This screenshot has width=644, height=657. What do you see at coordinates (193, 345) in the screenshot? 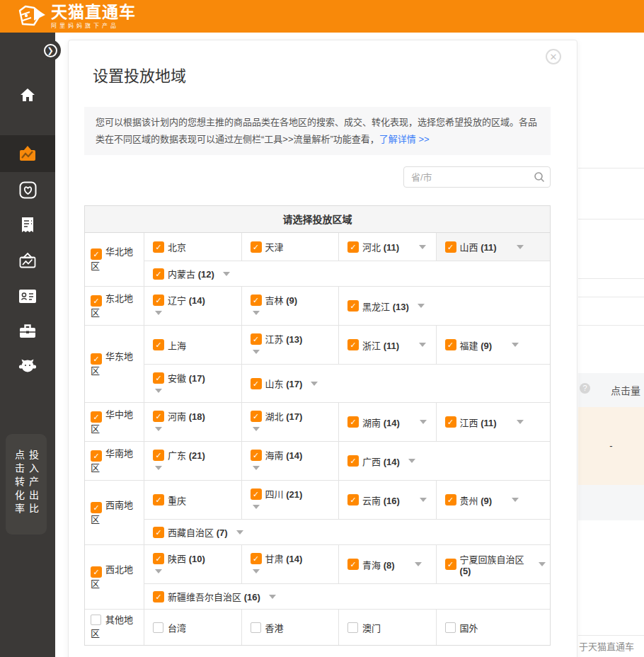
I see `province-cell: ✓上海` at bounding box center [193, 345].